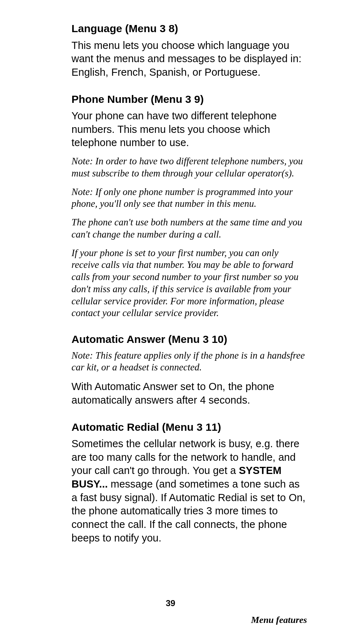  I want to click on note-paragraph: Note: If only one phone number is progra…, so click(189, 198).